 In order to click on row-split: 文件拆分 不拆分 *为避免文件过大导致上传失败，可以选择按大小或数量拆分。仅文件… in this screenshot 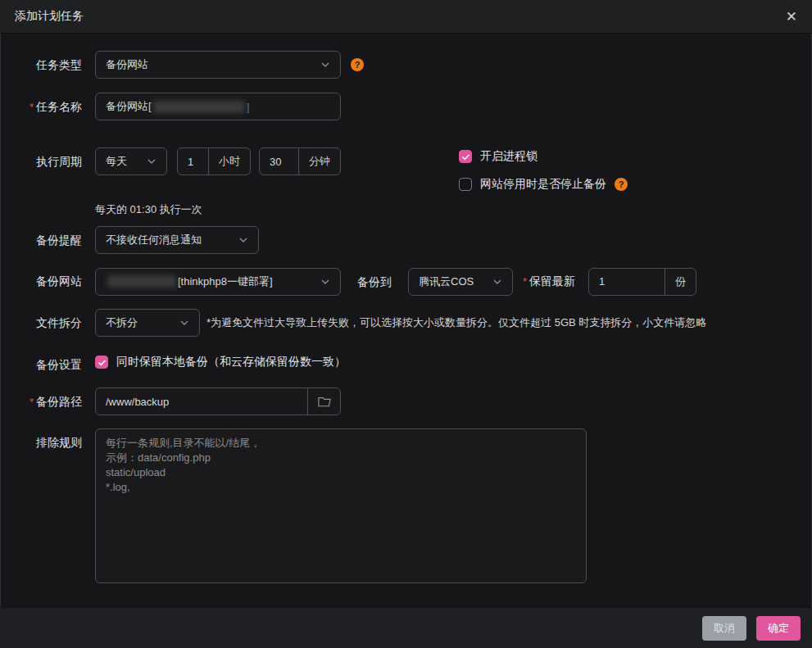, I will do `click(403, 323)`.